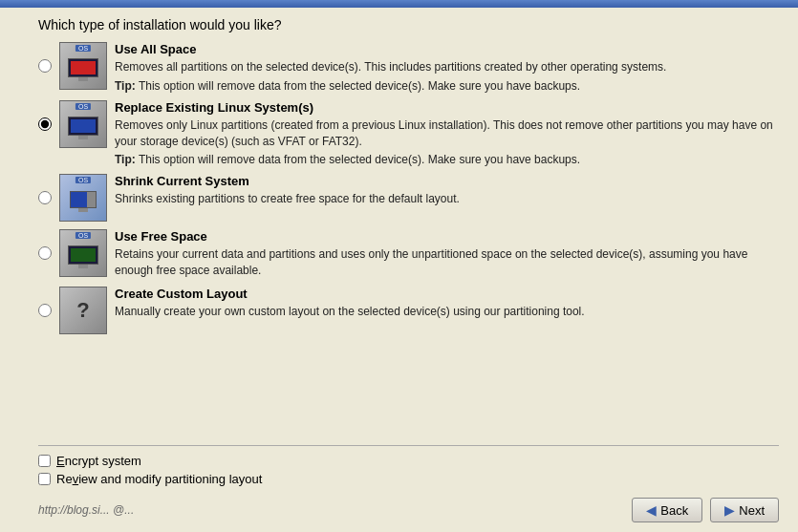 The width and height of the screenshot is (798, 532). Describe the element at coordinates (399, 4) in the screenshot. I see `top-bar` at that location.